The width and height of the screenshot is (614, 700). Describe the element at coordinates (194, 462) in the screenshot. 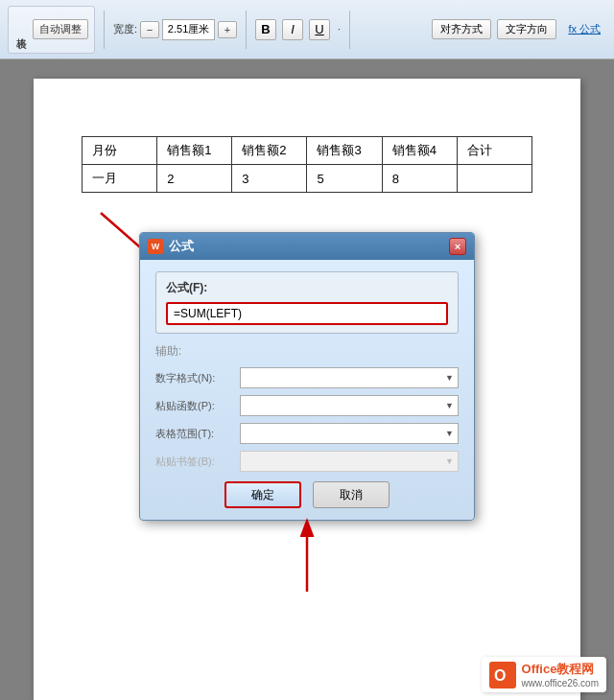

I see `paste-bookmark-label: 粘贴书签(B):` at that location.